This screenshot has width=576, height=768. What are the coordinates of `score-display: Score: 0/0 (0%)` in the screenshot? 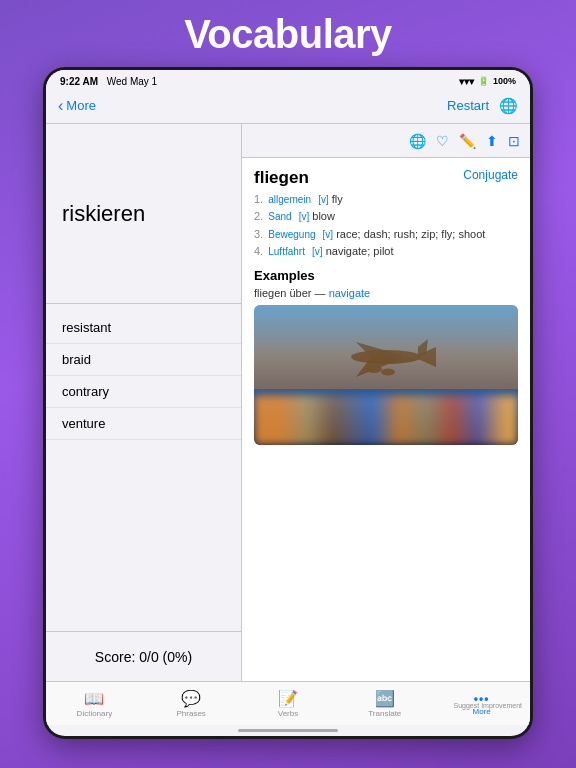 It's located at (144, 656).